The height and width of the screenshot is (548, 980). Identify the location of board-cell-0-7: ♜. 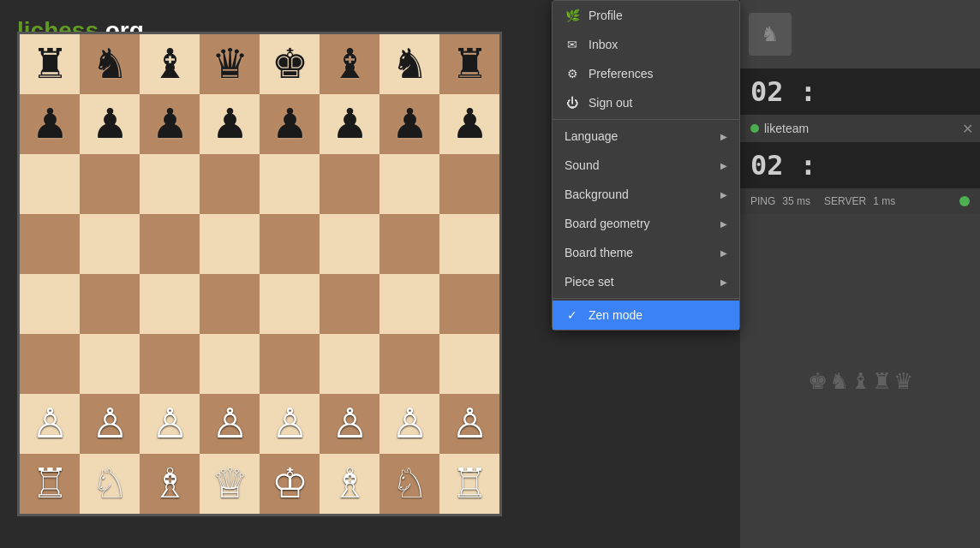
(469, 64).